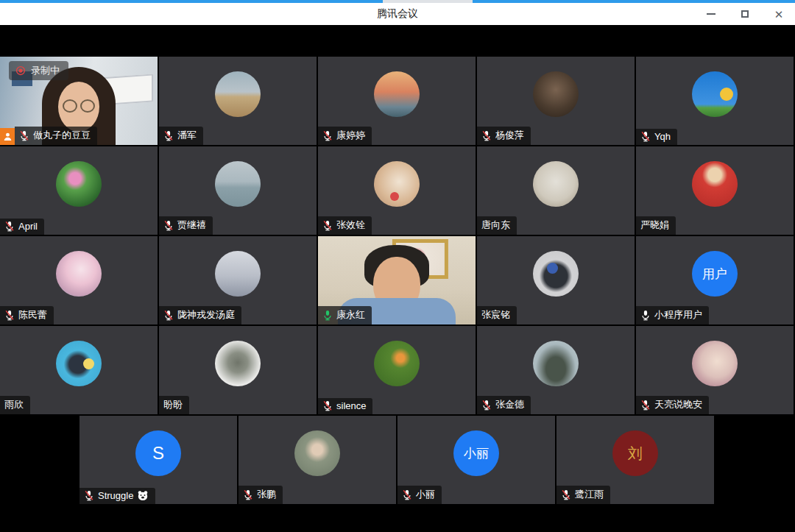 This screenshot has height=532, width=795. I want to click on mic-on-icon, so click(646, 315).